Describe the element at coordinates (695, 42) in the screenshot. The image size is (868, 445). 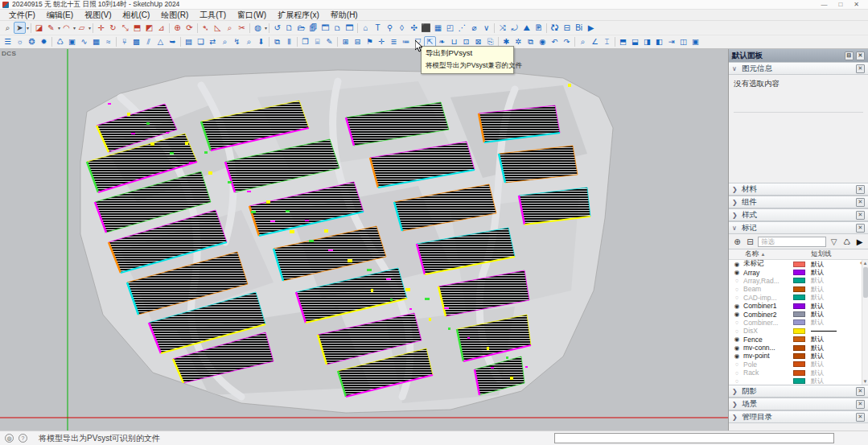
I see `render-final-icon: ▣` at that location.